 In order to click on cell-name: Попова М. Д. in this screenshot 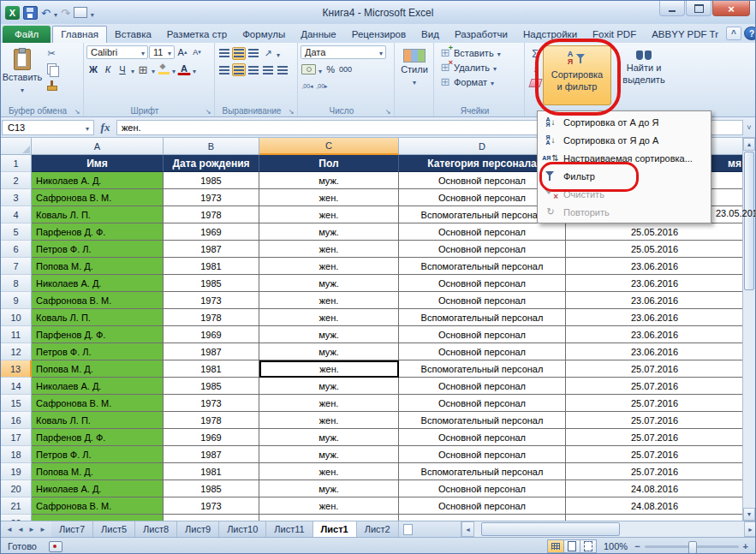, I will do `click(98, 266)`.